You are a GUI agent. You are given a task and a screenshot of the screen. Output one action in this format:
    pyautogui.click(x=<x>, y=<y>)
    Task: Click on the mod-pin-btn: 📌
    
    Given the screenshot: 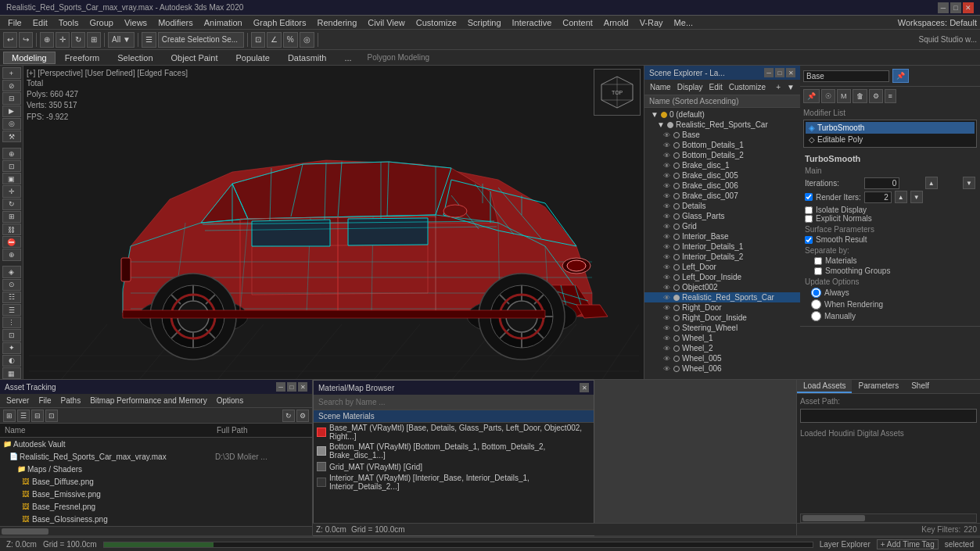 What is the action you would take?
    pyautogui.click(x=812, y=96)
    